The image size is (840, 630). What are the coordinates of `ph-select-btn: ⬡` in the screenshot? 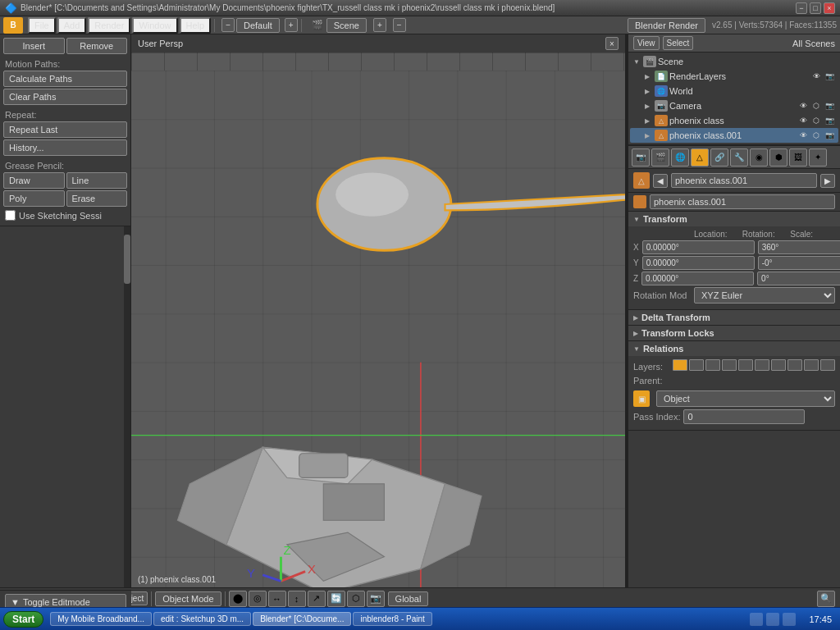 It's located at (816, 121).